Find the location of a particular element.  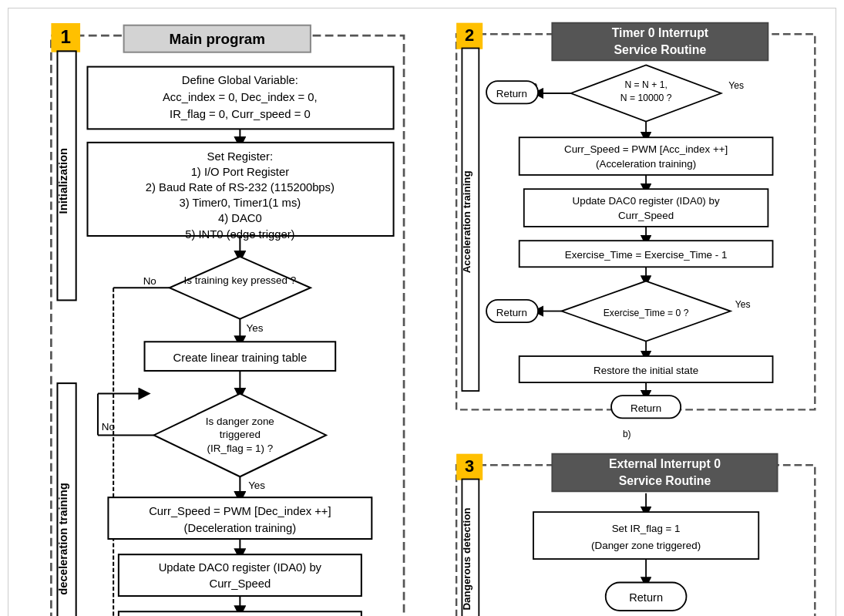

no-label-1: No is located at coordinates (150, 281).